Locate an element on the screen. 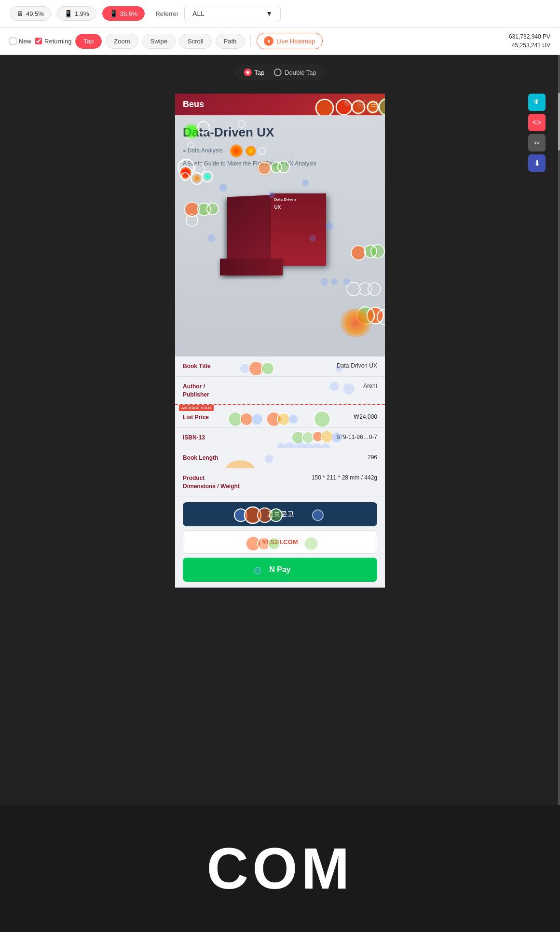 The height and width of the screenshot is (932, 560). heat-blob-subtitle is located at coordinates (236, 151).